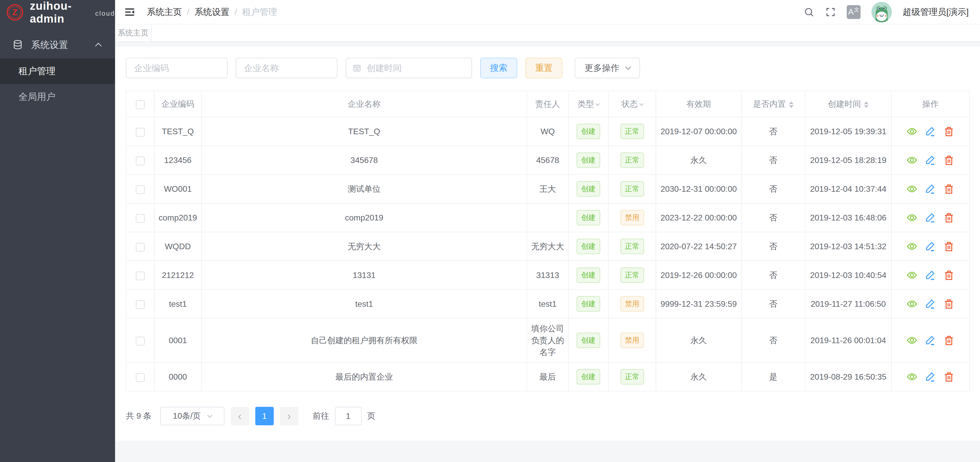  Describe the element at coordinates (544, 68) in the screenshot. I see `reset-button: 重置` at that location.